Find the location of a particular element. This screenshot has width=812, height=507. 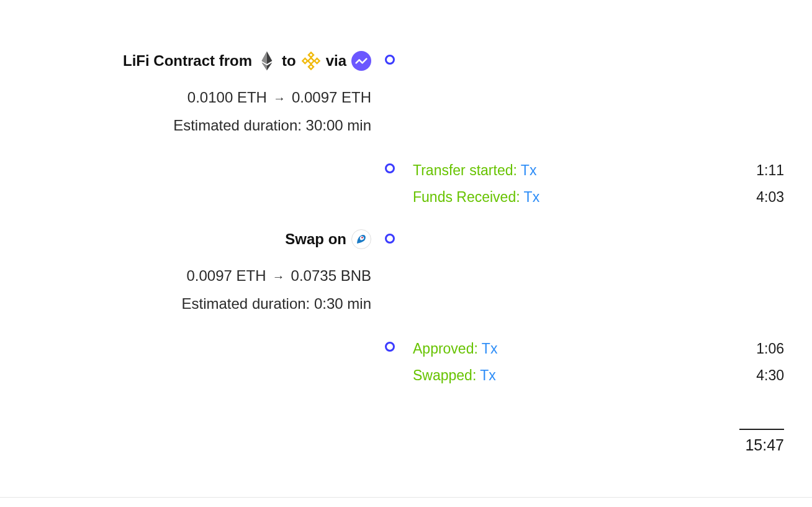

step1-event-funds-received: Funds Received: Tx 4:03 is located at coordinates (598, 198).